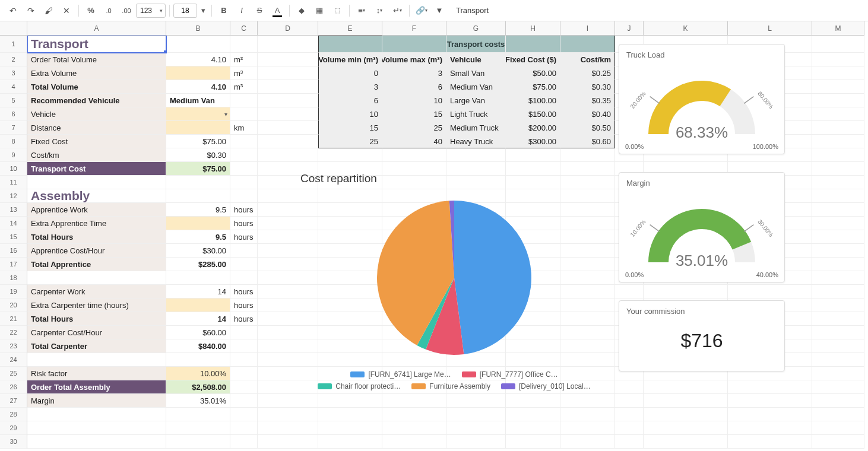 The image size is (868, 451). What do you see at coordinates (397, 11) in the screenshot?
I see `wrap-button: ↵▾` at bounding box center [397, 11].